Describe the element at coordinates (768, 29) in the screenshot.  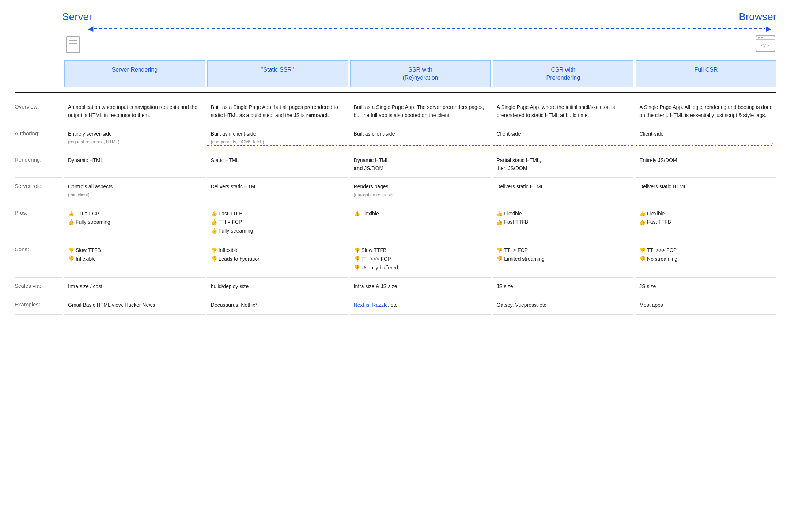
I see `arrow-right-icon: ▶` at that location.